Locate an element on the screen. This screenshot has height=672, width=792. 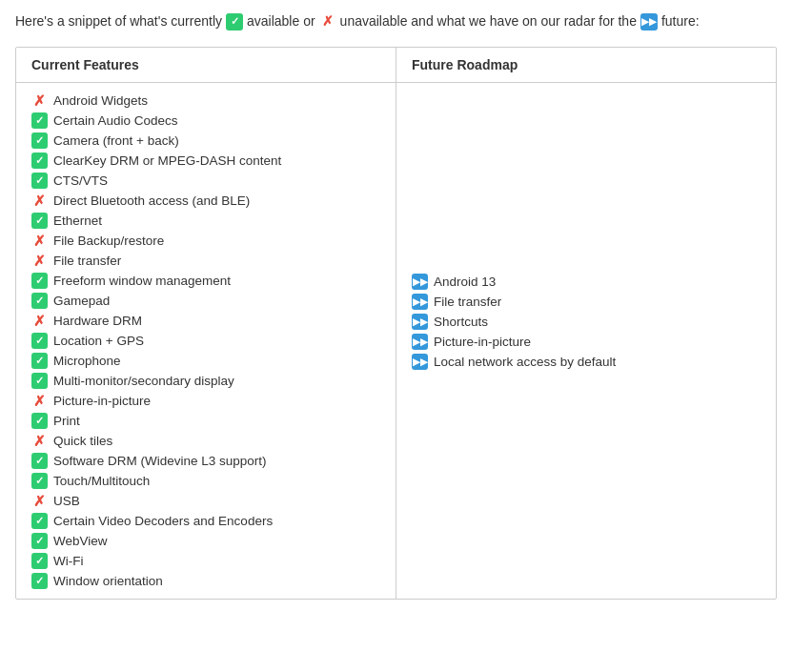
feature-label: Direct Bluetooth access (and BLE) is located at coordinates (152, 200).